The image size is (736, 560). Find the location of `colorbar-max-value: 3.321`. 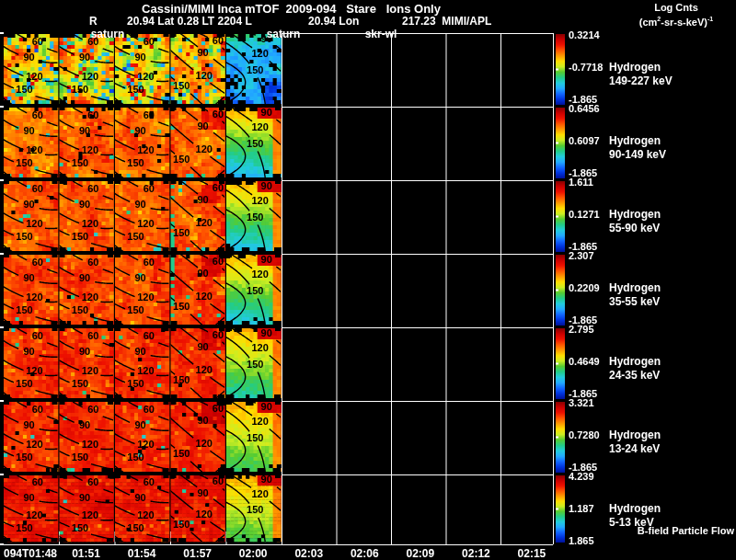

colorbar-max-value: 3.321 is located at coordinates (581, 403).